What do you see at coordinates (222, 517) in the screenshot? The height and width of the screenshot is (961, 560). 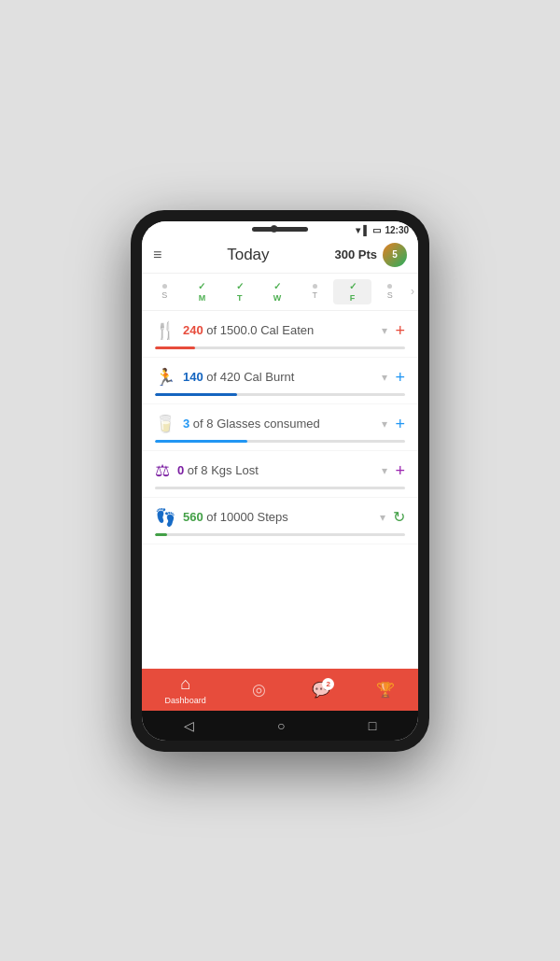 I see `tracker-info: 👣 560 of 10000 Steps` at bounding box center [222, 517].